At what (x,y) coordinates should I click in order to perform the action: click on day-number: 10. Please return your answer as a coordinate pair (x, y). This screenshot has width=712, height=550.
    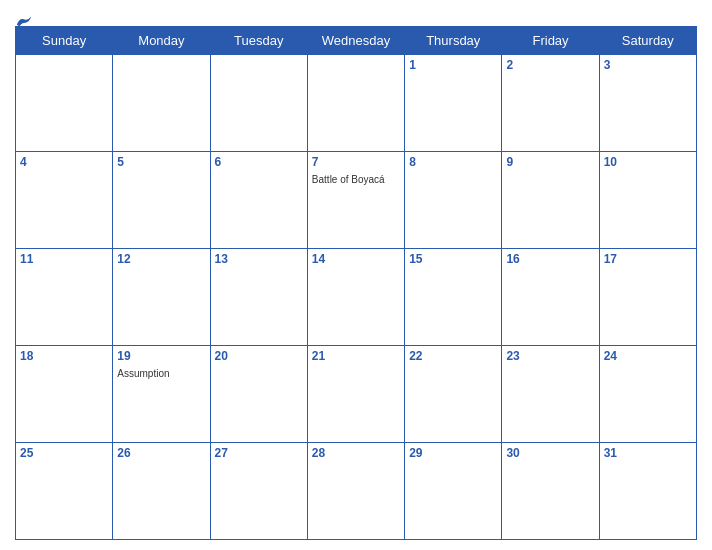
    Looking at the image, I should click on (648, 162).